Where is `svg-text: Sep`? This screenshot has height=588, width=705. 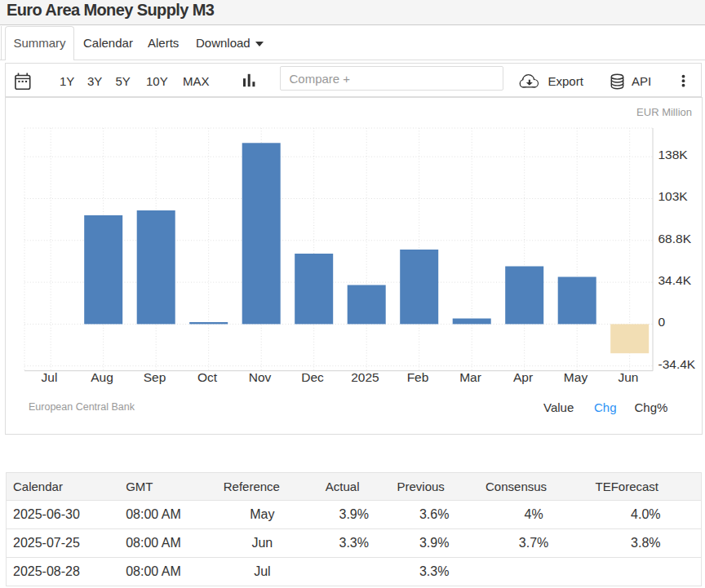
svg-text: Sep is located at coordinates (155, 377).